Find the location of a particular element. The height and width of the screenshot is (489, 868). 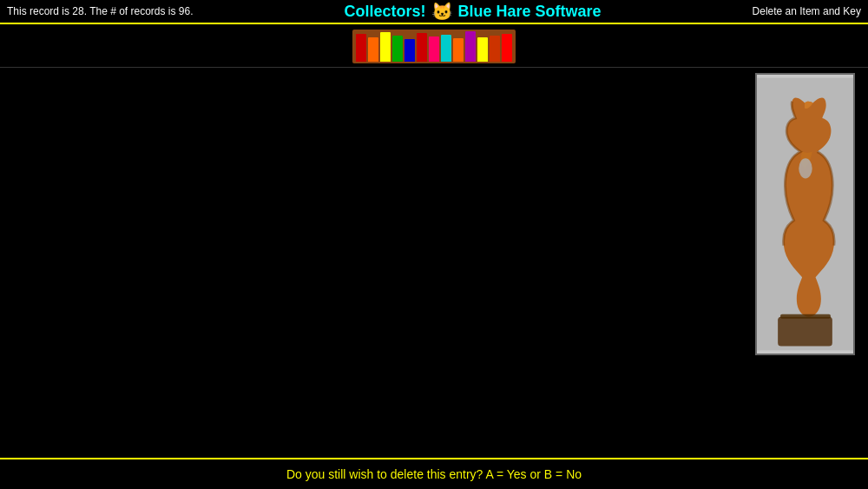

bookshelf is located at coordinates (434, 47).